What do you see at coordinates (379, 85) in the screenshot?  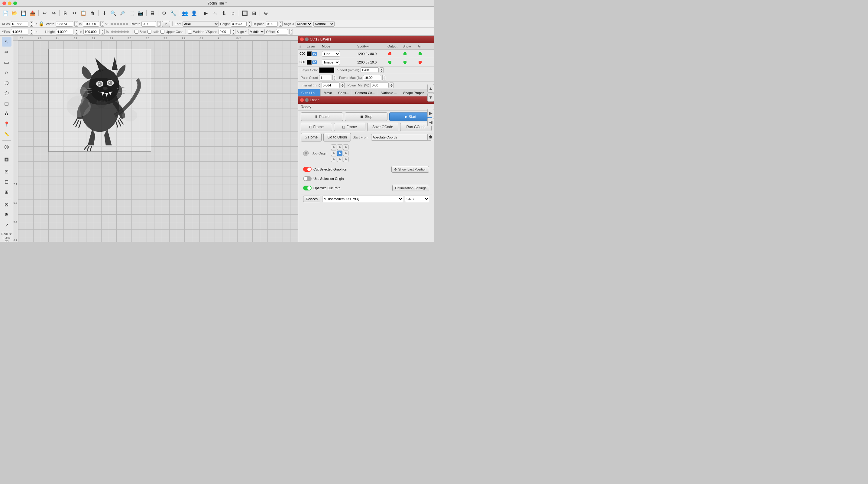 I see `power-min-input` at bounding box center [379, 85].